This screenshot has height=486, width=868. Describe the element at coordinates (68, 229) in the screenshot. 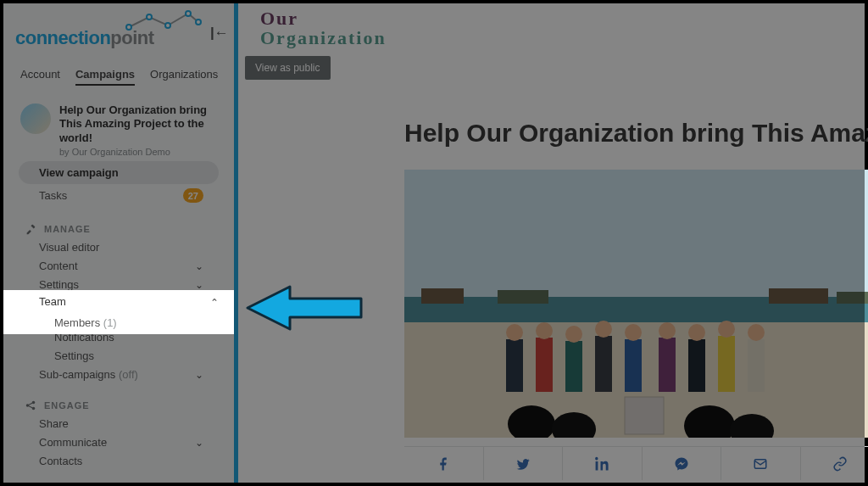

I see `manage-label: MANAGE` at that location.